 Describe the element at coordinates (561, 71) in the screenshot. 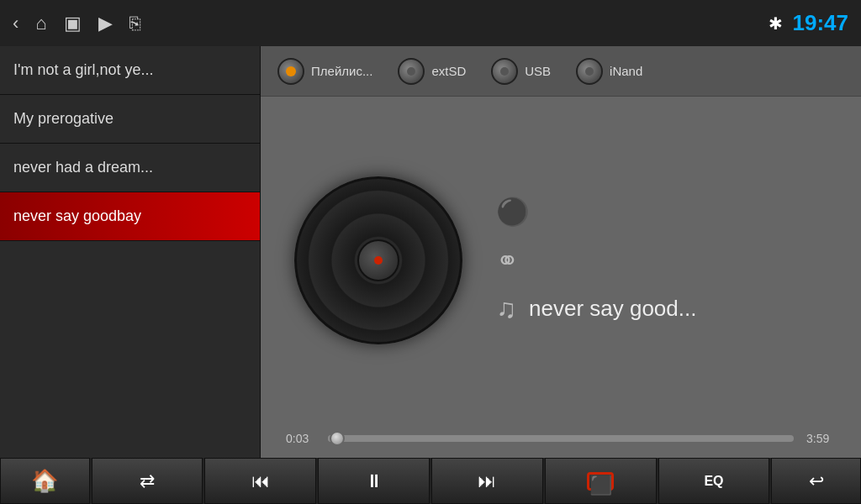

I see `source-tabs: Плейлис... extSD USB iNand` at that location.